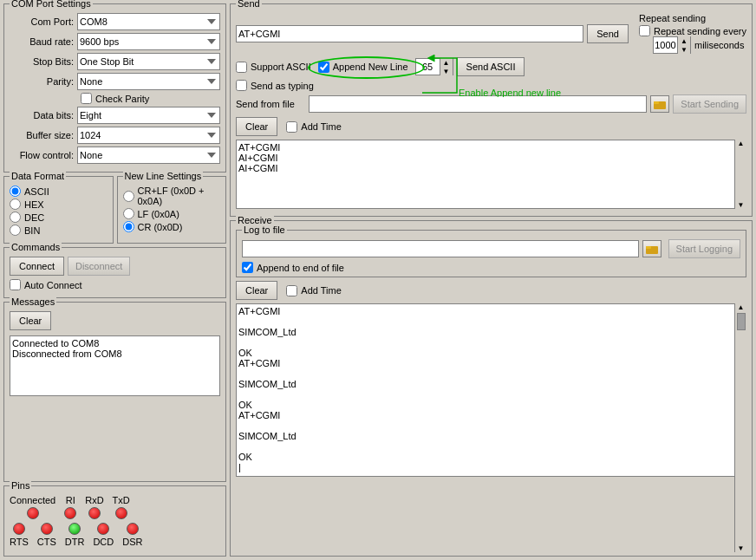  What do you see at coordinates (179, 196) in the screenshot?
I see `crlf-label: CR+LF (0x0D + 0x0A)` at bounding box center [179, 196].